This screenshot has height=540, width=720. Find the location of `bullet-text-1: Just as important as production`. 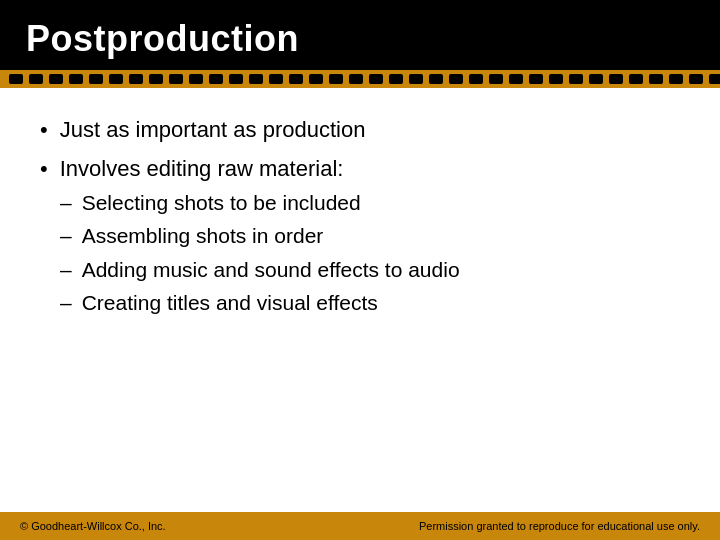

bullet-text-1: Just as important as production is located at coordinates (213, 130).